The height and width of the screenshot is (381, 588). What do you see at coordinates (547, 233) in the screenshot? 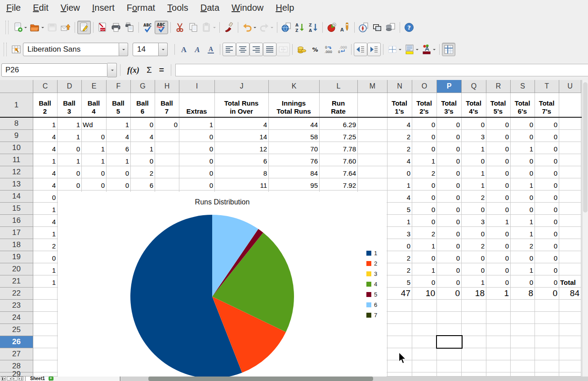
I see `cell-T17: 0` at bounding box center [547, 233].